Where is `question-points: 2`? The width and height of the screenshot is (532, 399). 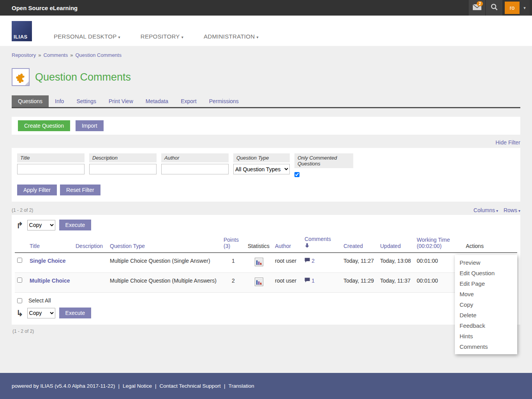
question-points: 2 is located at coordinates (233, 283).